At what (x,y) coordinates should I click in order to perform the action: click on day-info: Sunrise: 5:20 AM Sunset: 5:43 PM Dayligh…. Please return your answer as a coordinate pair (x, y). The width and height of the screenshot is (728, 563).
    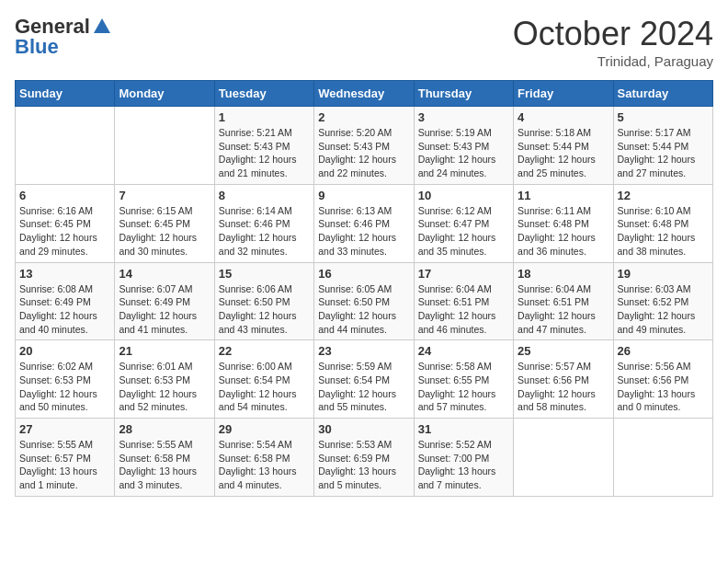
    Looking at the image, I should click on (364, 153).